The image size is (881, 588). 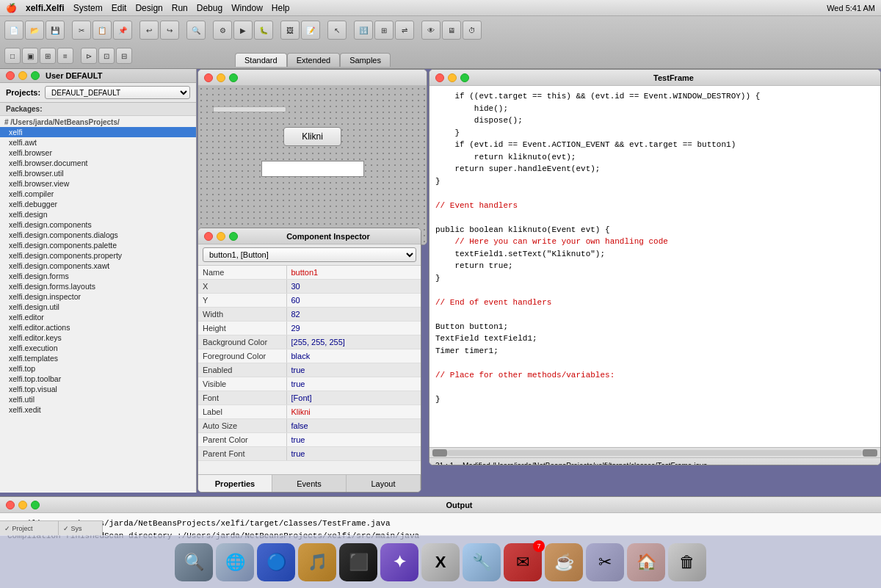 What do you see at coordinates (358, 562) in the screenshot?
I see `dock-terminal: ⬛` at bounding box center [358, 562].